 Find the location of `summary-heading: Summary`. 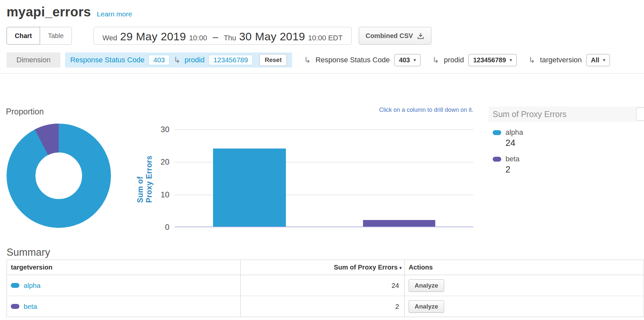

summary-heading: Summary is located at coordinates (325, 252).